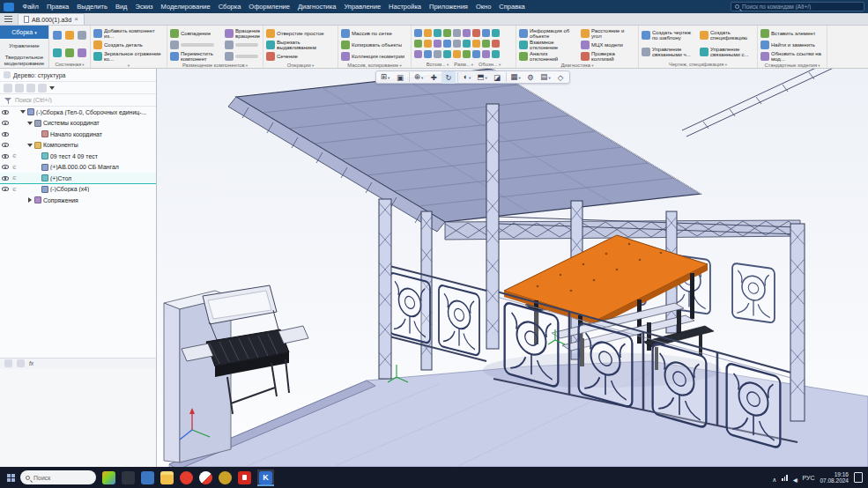 This screenshot has height=488, width=868. I want to click on roof-ridge-beam, so click(765, 102).